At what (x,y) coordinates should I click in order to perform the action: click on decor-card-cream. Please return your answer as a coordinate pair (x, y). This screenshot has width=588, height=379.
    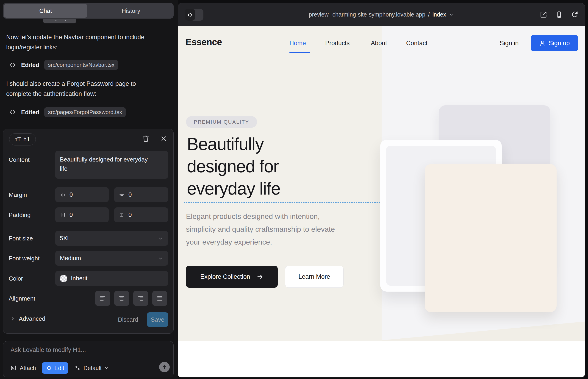
    Looking at the image, I should click on (491, 238).